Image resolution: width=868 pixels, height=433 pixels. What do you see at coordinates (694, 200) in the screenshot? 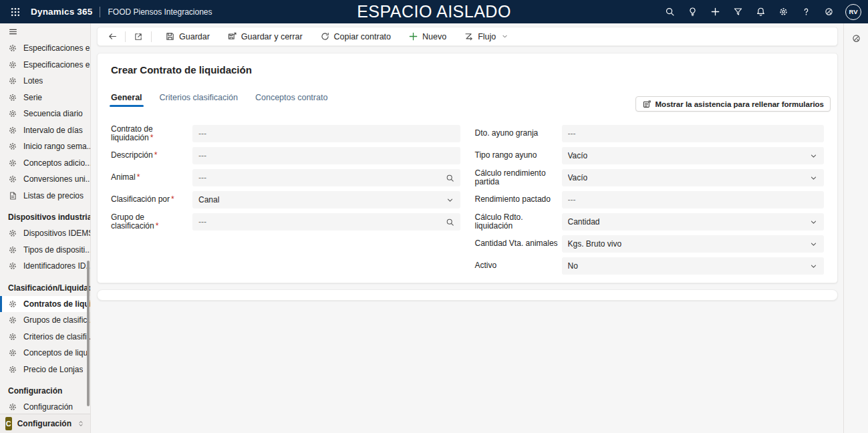
I see `rendimiento-pactado-input: ---` at bounding box center [694, 200].